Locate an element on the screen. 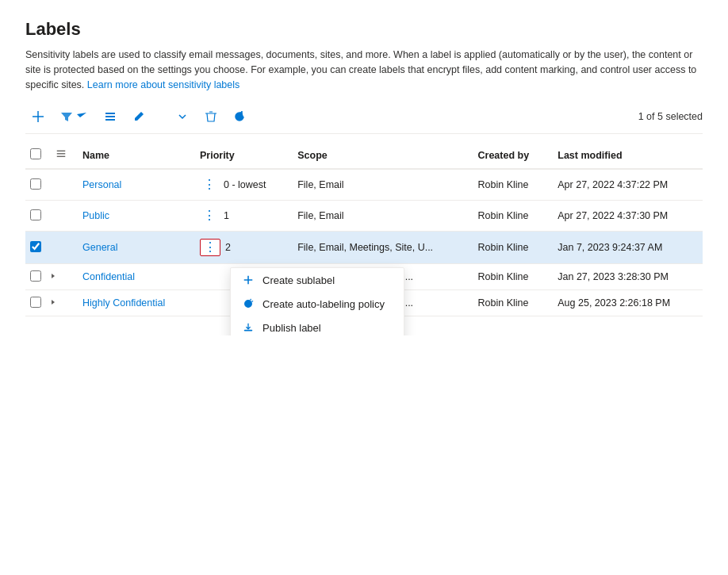 This screenshot has width=728, height=575. priority-cell-public: ⋮ 1 is located at coordinates (241, 216).